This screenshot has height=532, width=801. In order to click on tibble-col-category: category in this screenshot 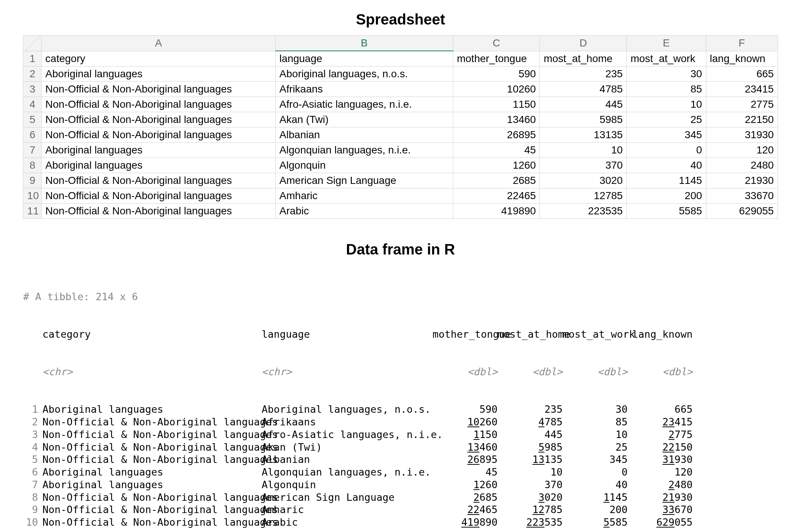, I will do `click(152, 334)`.